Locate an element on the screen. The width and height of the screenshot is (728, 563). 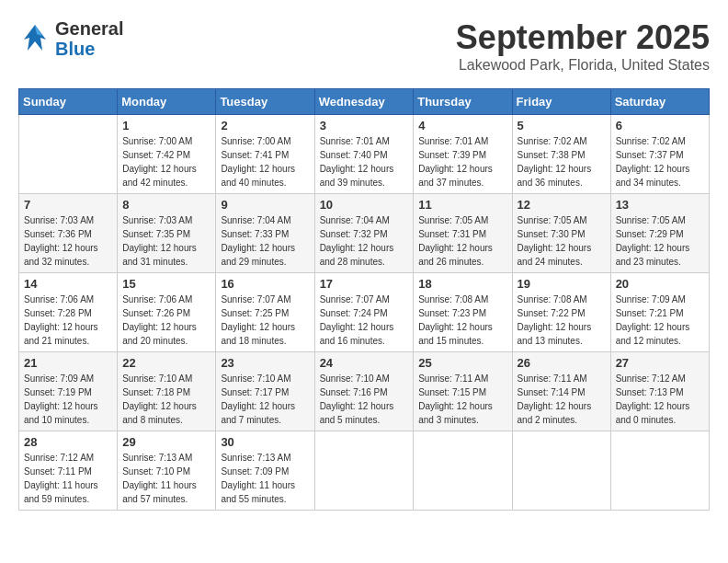
day-info: Sunrise: 7:10 AMSunset: 7:18 PMDaylight:… is located at coordinates (166, 399).